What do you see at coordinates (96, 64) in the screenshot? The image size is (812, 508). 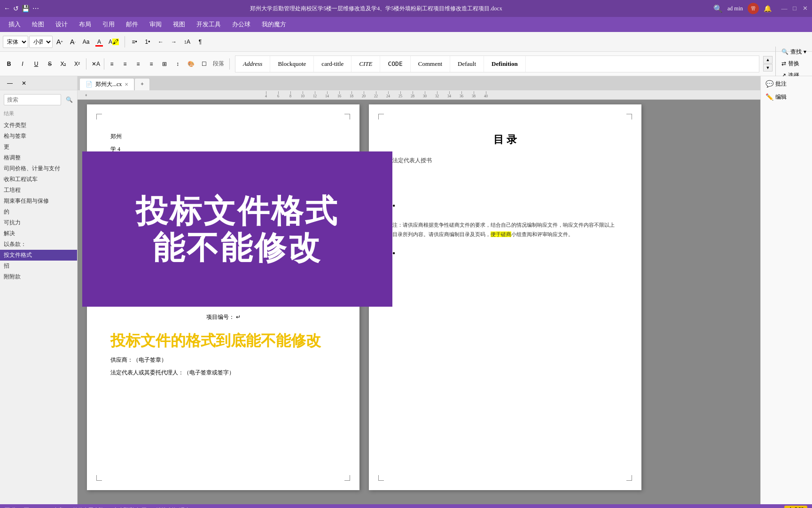 I see `clear-format-button: ✕A` at bounding box center [96, 64].